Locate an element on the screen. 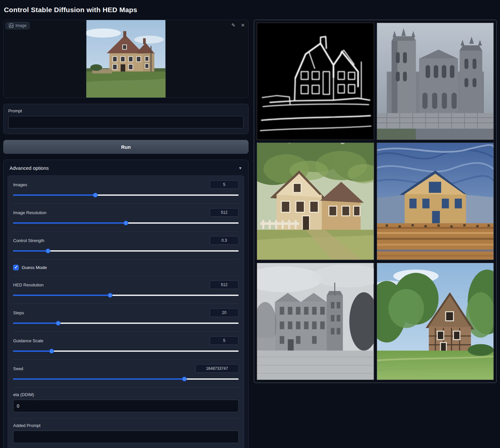  hed-resolution-value-input is located at coordinates (224, 285).